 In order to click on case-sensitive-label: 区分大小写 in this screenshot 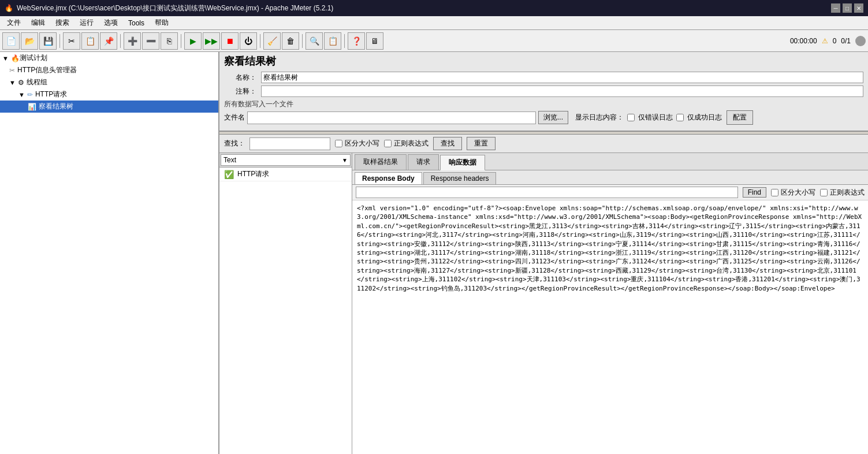, I will do `click(362, 143)`.